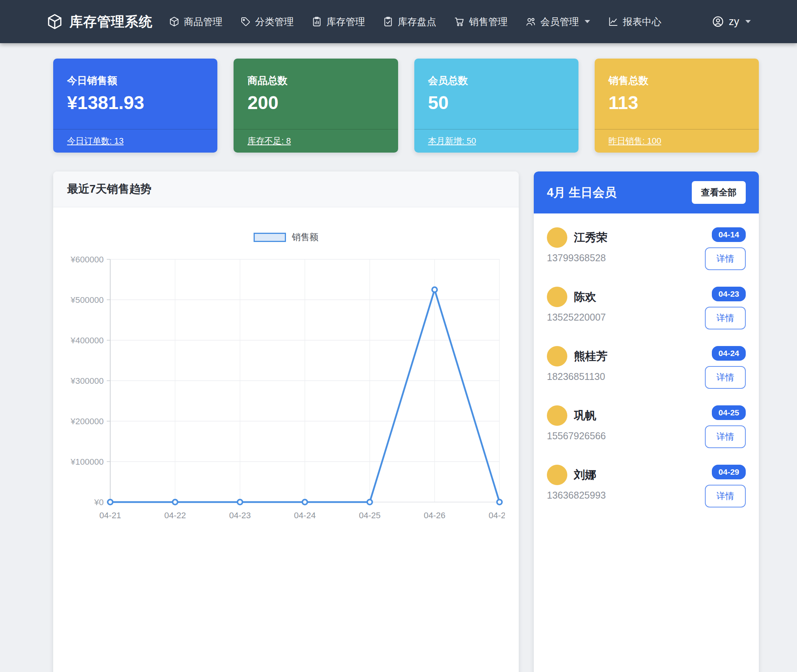 The width and height of the screenshot is (797, 672). Describe the element at coordinates (459, 22) in the screenshot. I see `cart-icon` at that location.